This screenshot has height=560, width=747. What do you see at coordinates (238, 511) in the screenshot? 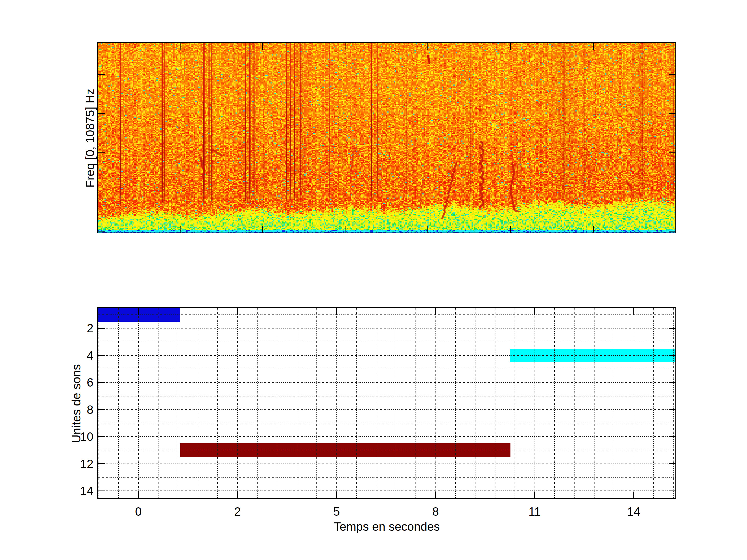
I see `gantt-xtick-label: 2` at bounding box center [238, 511].